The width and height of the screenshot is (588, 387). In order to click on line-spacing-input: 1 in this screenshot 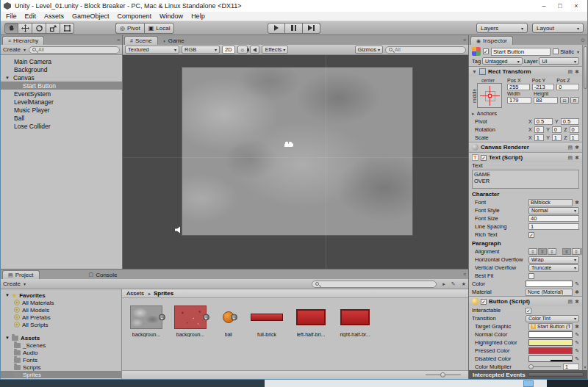, I will do `click(554, 226)`.